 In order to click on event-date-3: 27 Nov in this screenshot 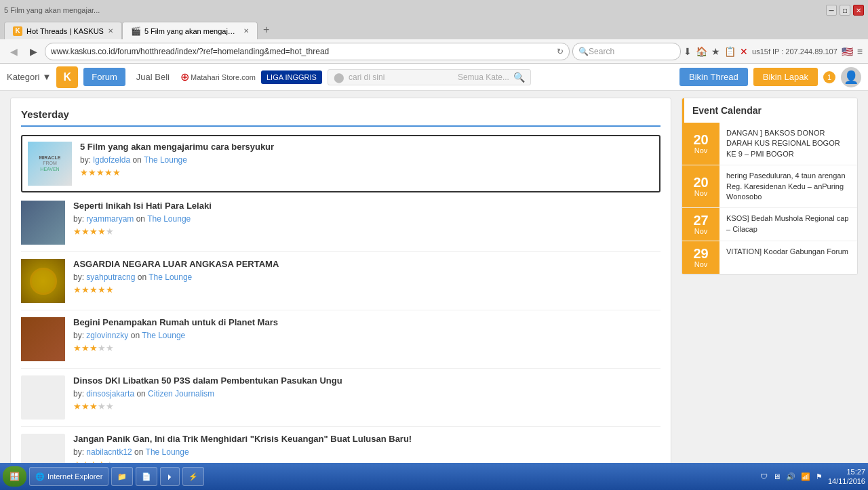, I will do `click(701, 224)`.